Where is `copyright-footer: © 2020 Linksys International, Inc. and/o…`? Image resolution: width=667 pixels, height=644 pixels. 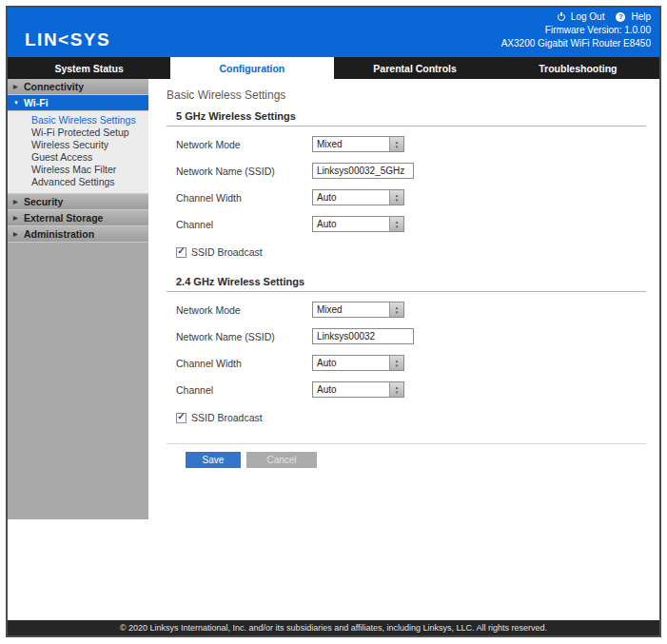
copyright-footer: © 2020 Linksys International, Inc. and/o… is located at coordinates (333, 628).